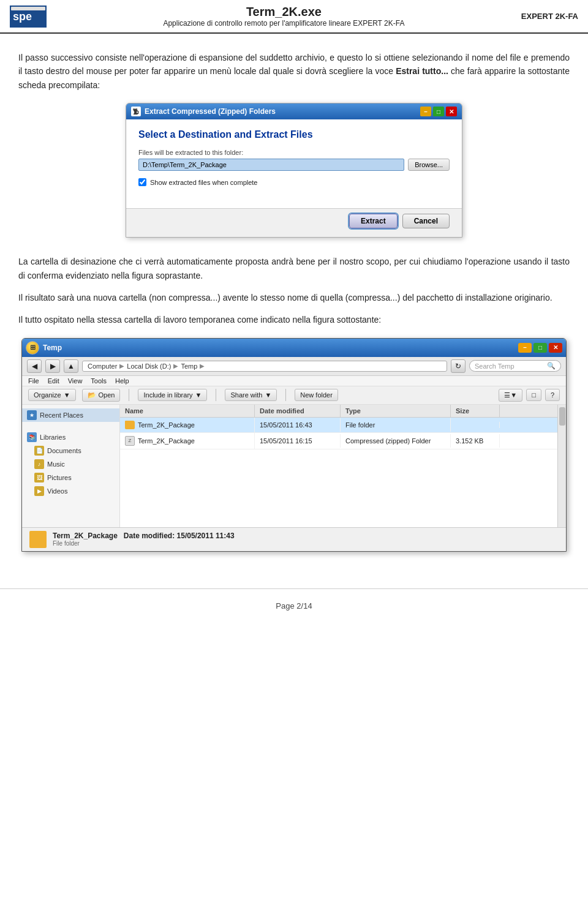 This screenshot has height=924, width=588. What do you see at coordinates (515, 366) in the screenshot?
I see `search-box: Search Temp 🔍` at bounding box center [515, 366].